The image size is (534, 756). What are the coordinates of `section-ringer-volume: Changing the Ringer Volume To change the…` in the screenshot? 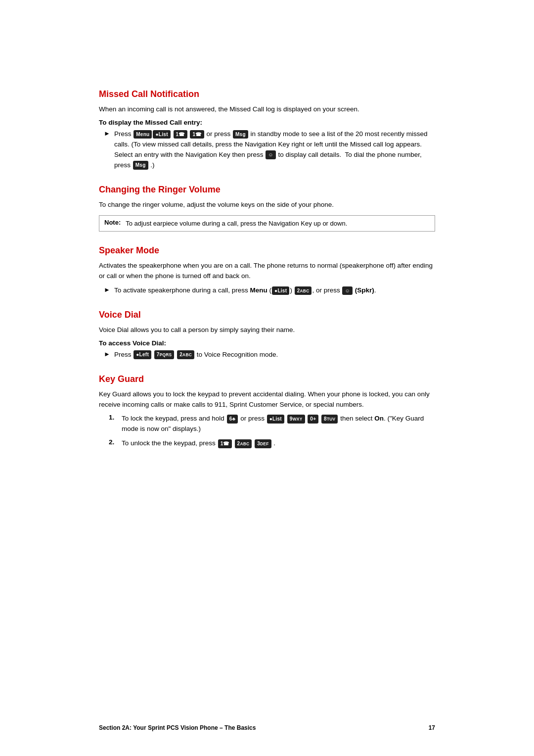 It's located at (267, 208).